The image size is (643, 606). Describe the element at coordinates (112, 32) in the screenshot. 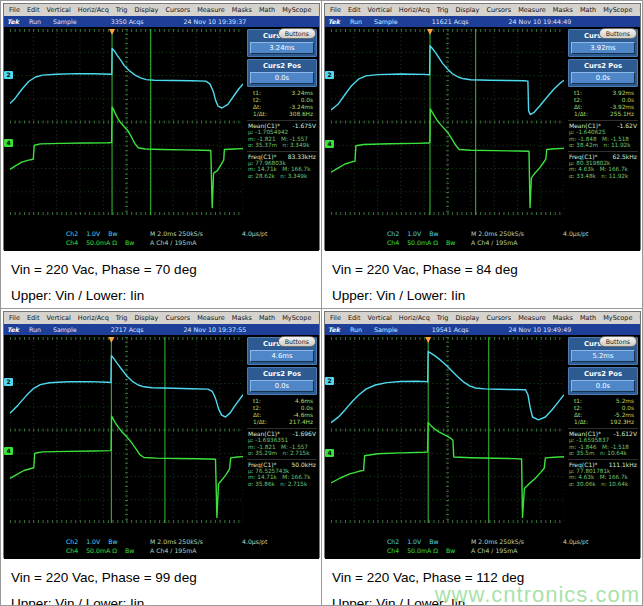

I see `trigger-position-marker` at that location.